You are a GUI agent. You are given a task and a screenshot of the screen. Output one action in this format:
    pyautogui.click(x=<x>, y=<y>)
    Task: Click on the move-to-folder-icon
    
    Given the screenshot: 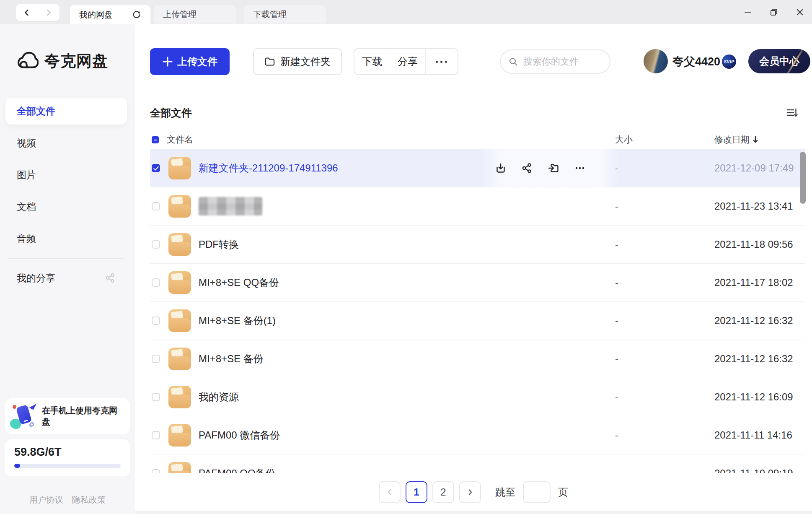 What is the action you would take?
    pyautogui.click(x=553, y=168)
    